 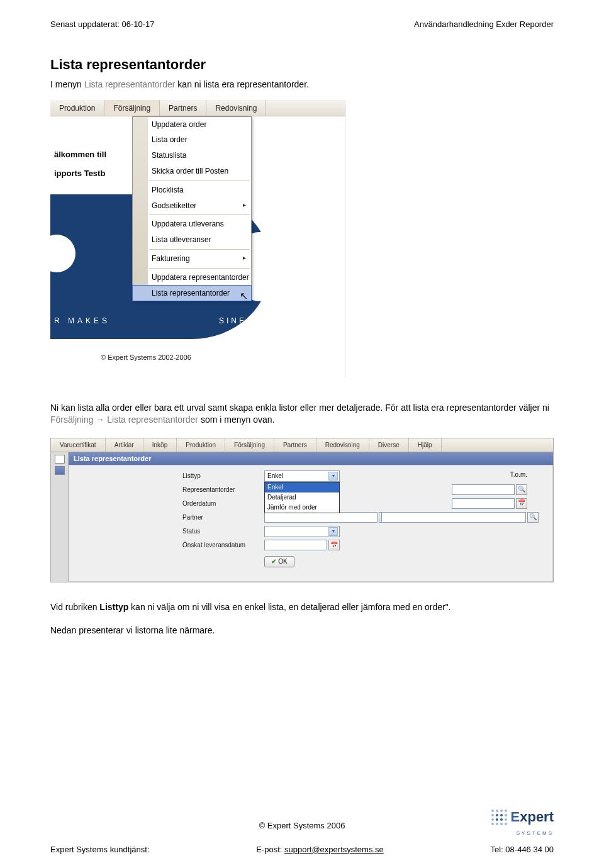 I want to click on section-title: Lista representantorder, so click(x=302, y=65).